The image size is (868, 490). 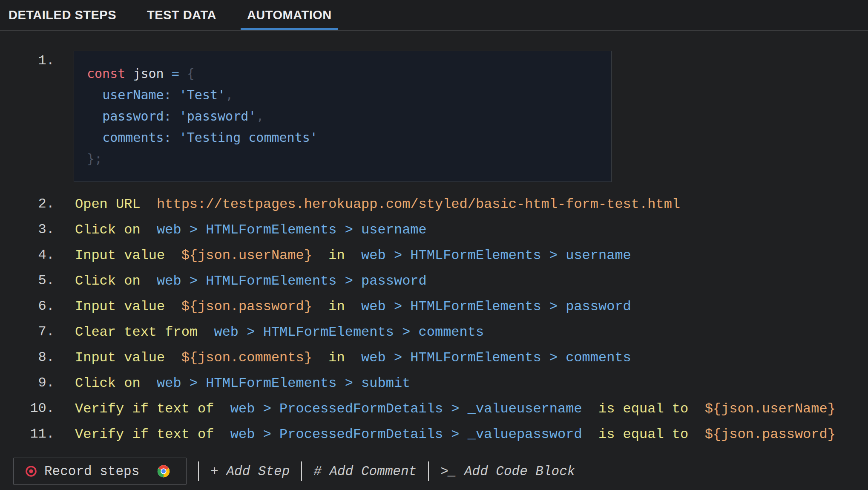 I want to click on step-number: 11., so click(x=27, y=434).